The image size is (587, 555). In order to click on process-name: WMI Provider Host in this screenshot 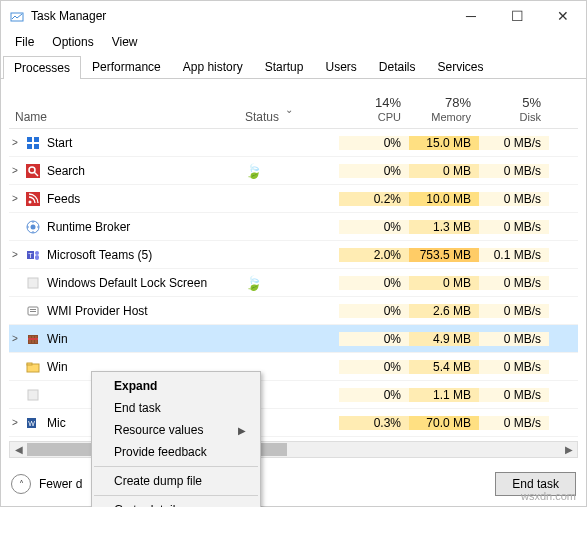, I will do `click(143, 311)`.